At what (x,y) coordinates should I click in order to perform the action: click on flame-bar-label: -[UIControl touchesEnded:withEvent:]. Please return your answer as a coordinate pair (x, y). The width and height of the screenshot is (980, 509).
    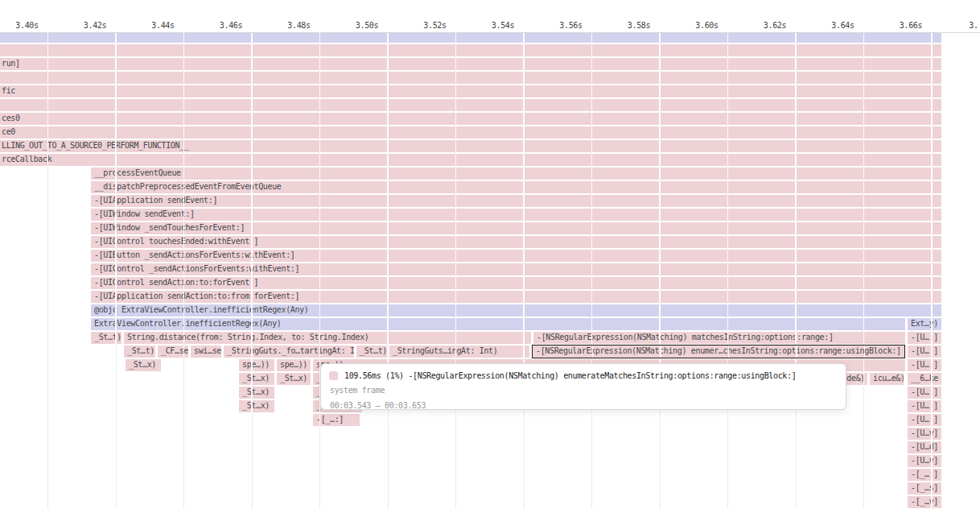
    Looking at the image, I should click on (176, 242).